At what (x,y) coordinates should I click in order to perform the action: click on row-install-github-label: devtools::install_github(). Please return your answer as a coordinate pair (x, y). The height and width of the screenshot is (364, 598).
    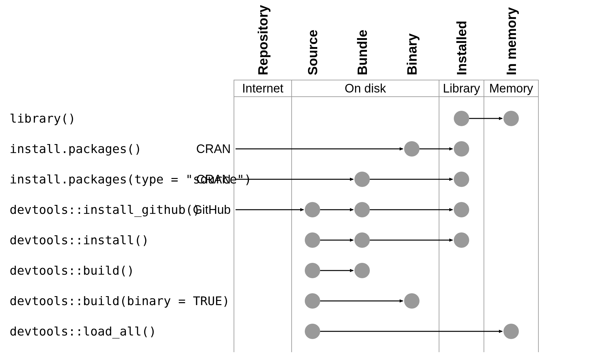
    Looking at the image, I should click on (105, 210).